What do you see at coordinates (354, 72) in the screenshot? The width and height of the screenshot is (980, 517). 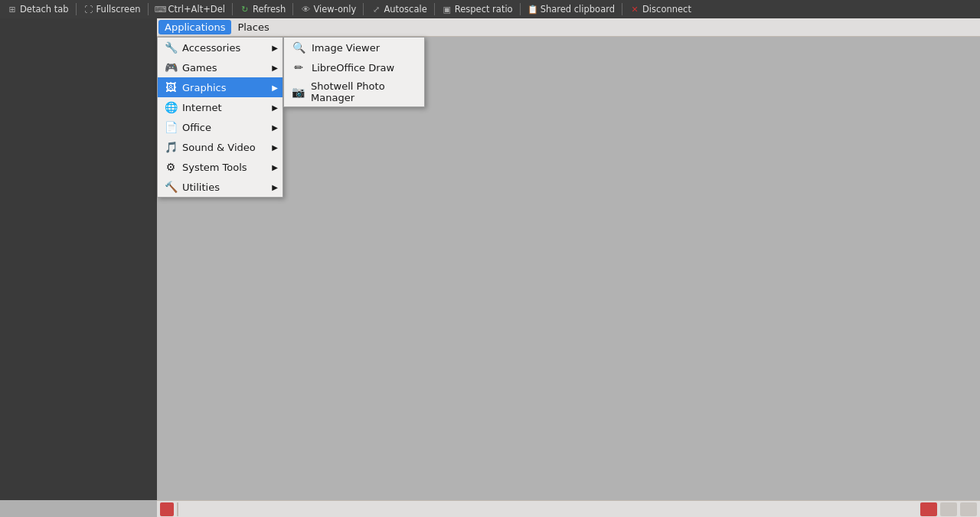 I see `graphics-submenu: 🔍 Image Viewer ✏ LibreOffice Draw 📷 Shot…` at bounding box center [354, 72].